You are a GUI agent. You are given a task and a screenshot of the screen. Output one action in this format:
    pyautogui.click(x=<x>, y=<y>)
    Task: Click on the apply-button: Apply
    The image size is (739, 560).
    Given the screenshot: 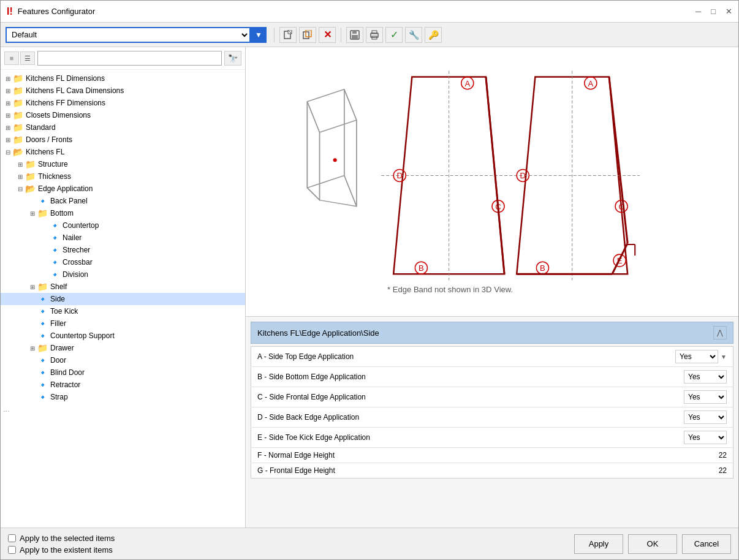 What is the action you would take?
    pyautogui.click(x=599, y=544)
    